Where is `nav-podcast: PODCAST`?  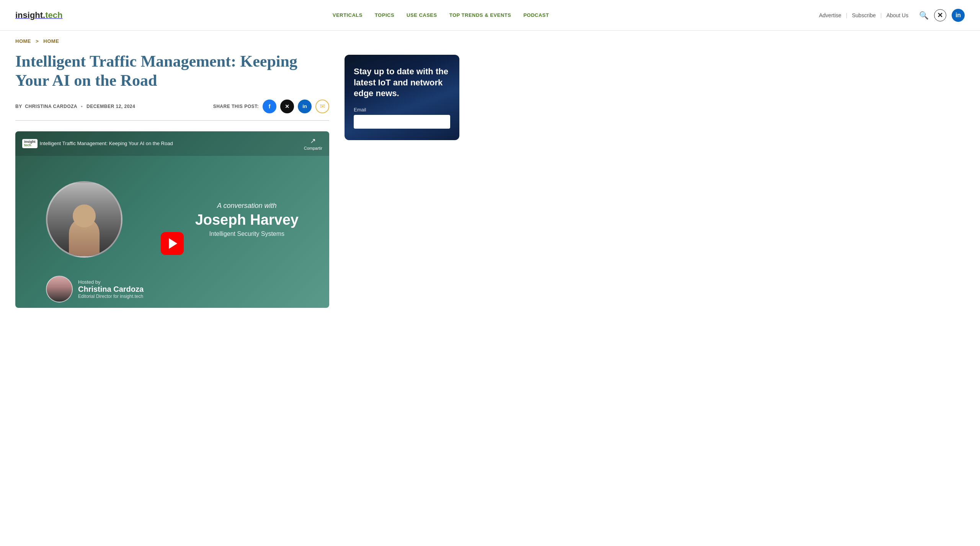
nav-podcast: PODCAST is located at coordinates (536, 15).